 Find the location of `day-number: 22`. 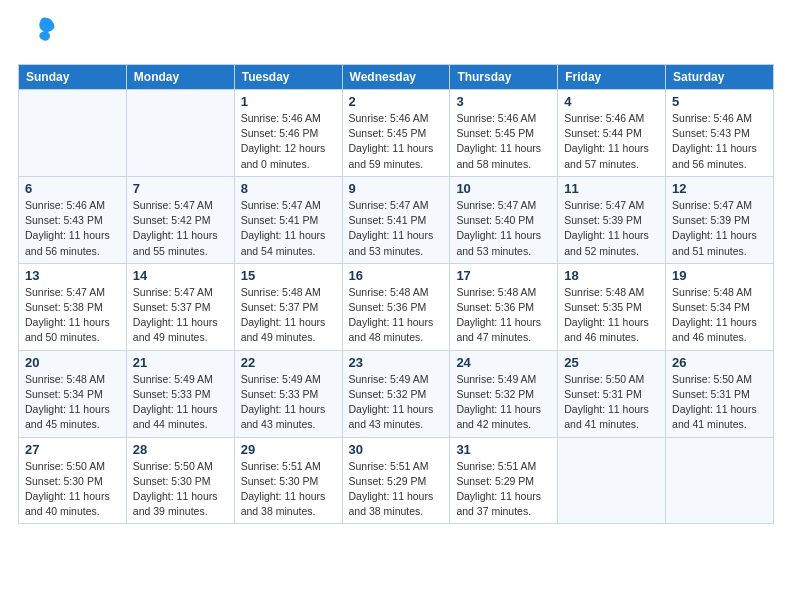

day-number: 22 is located at coordinates (288, 362).